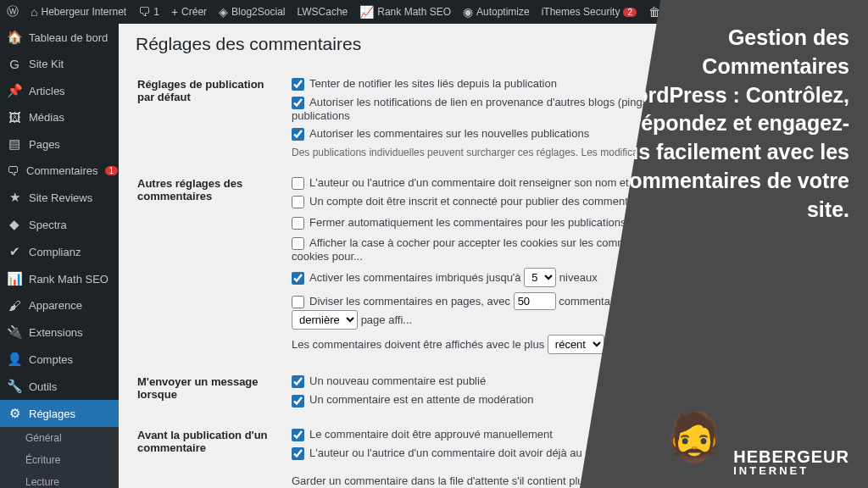  Describe the element at coordinates (59, 305) in the screenshot. I see `sidebar-item-apparence: 🖌Apparence` at that location.